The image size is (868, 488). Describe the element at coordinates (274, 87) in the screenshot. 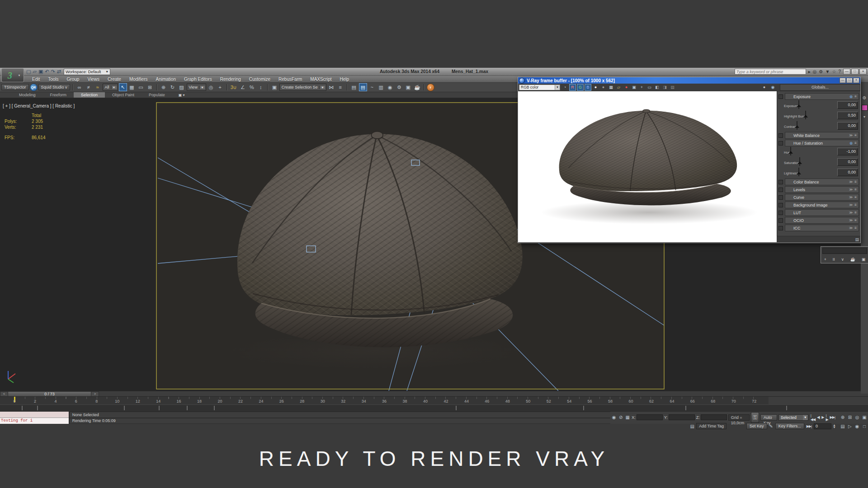

I see `named-selection-sets-icon: ▣` at that location.